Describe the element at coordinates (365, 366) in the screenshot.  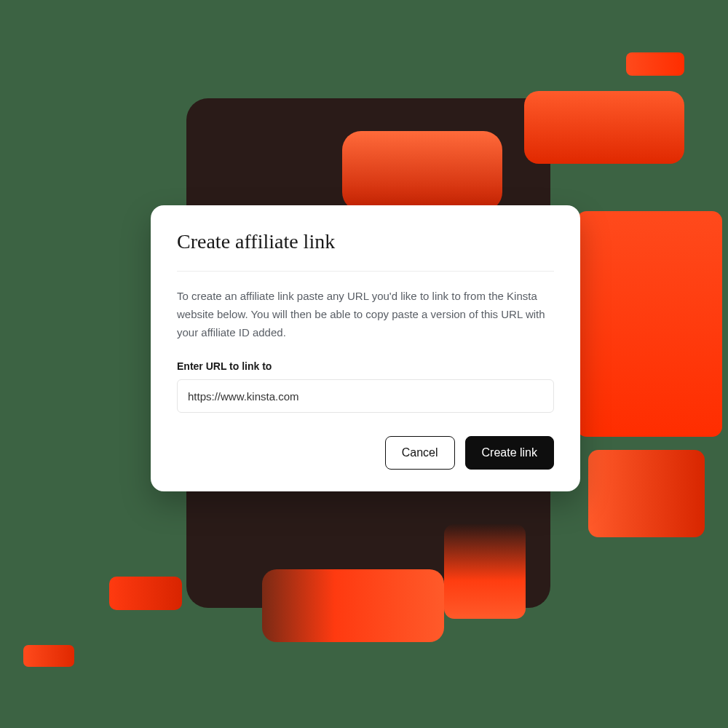
I see `url-field-label: Enter URL to link to` at that location.